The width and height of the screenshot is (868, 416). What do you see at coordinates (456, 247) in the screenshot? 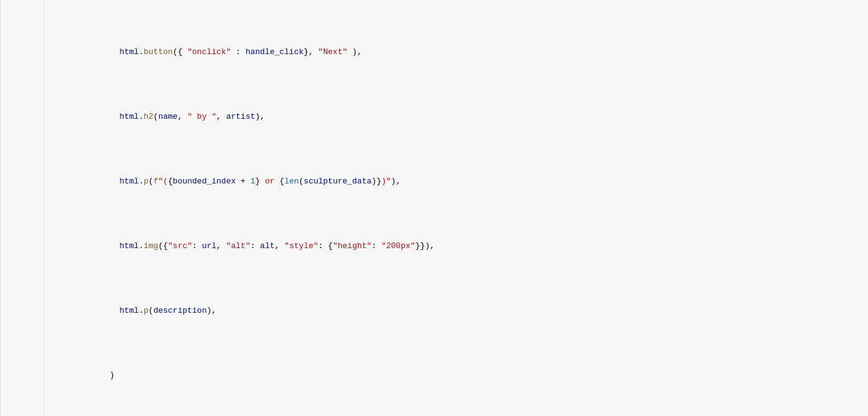
I see `code-line-4: html.img({"src": url, "alt": alt, "style…` at bounding box center [456, 247].